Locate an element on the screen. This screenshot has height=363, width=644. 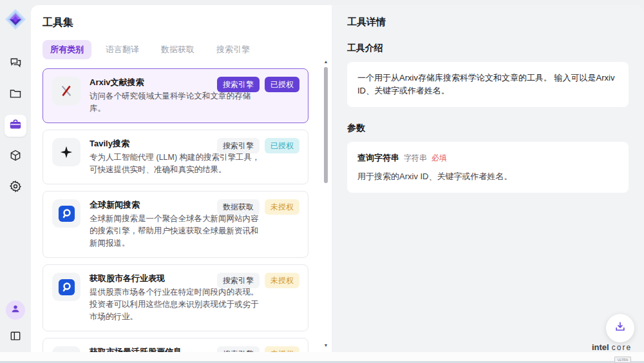
sidebar-rail is located at coordinates (15, 176).